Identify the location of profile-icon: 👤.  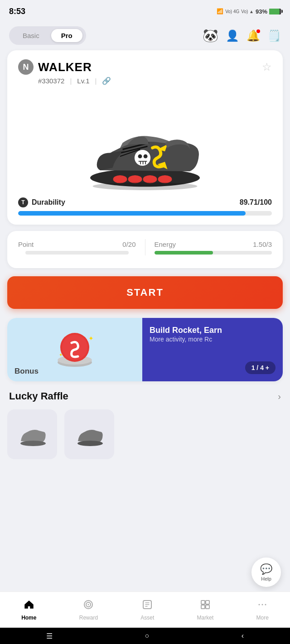
(232, 36).